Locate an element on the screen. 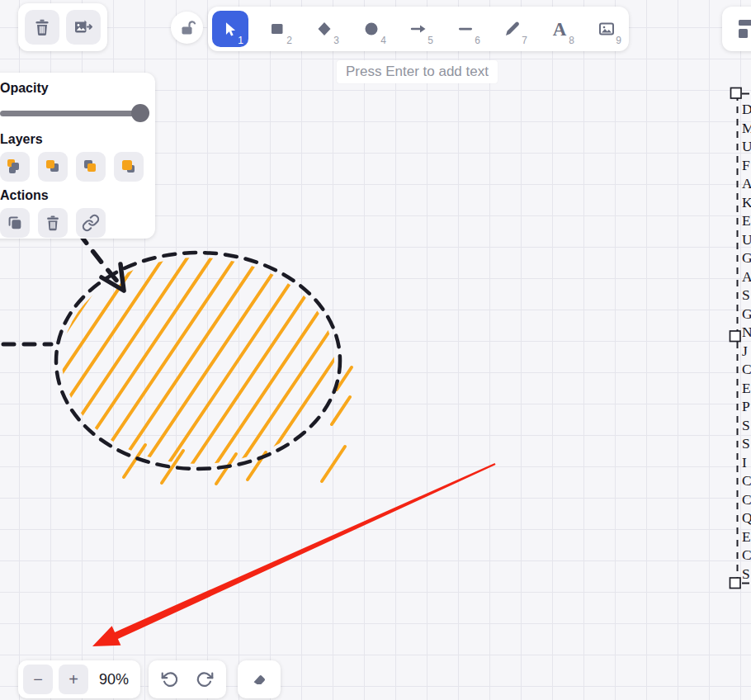  pencil-icon is located at coordinates (512, 29).